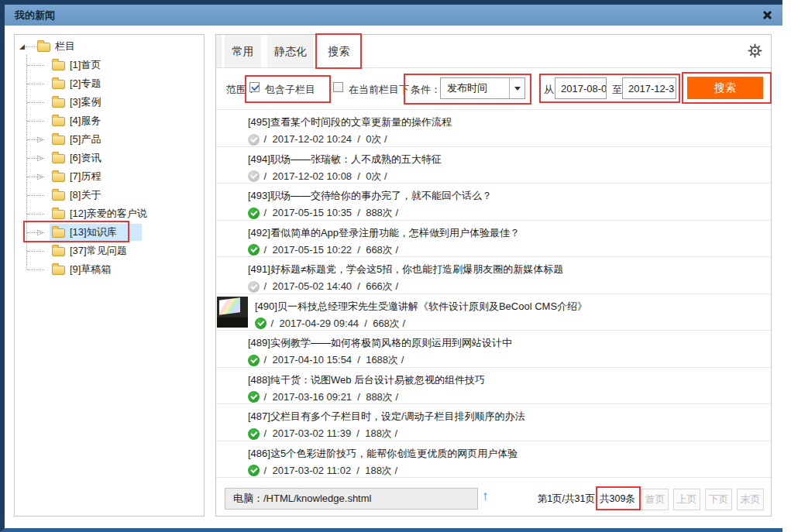  I want to click on page-button: 下页, so click(719, 499).